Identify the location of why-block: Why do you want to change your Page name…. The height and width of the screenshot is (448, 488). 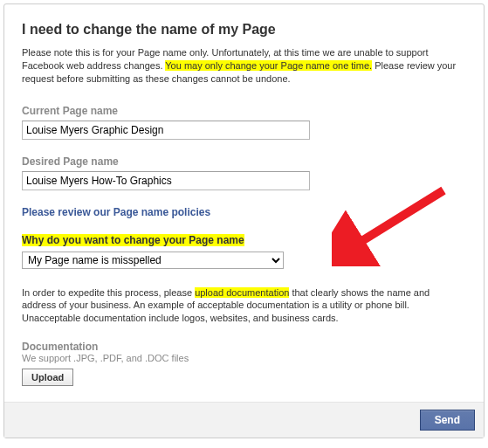
(244, 254).